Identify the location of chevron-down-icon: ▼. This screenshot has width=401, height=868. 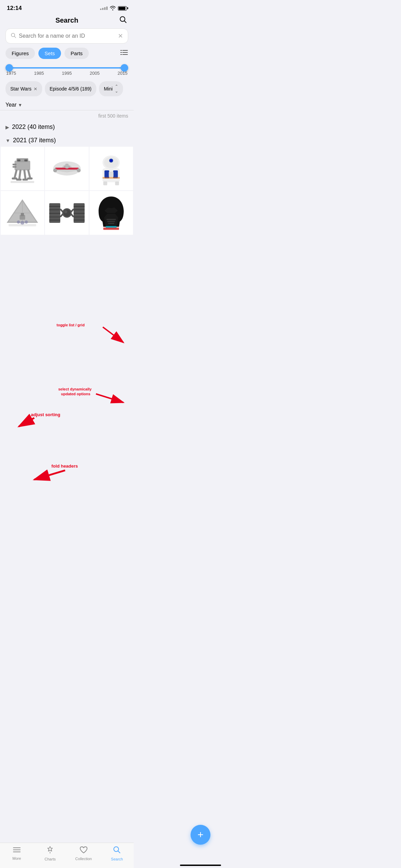
(8, 141).